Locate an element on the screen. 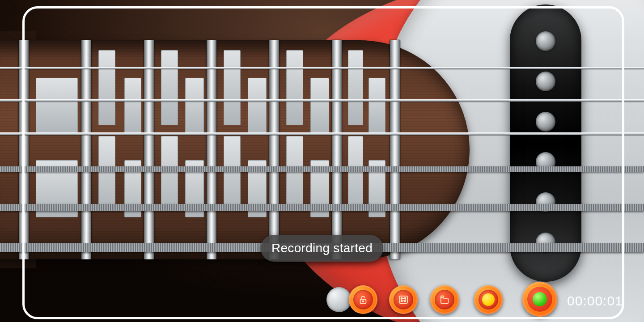 The height and width of the screenshot is (322, 644). lock-button is located at coordinates (363, 300).